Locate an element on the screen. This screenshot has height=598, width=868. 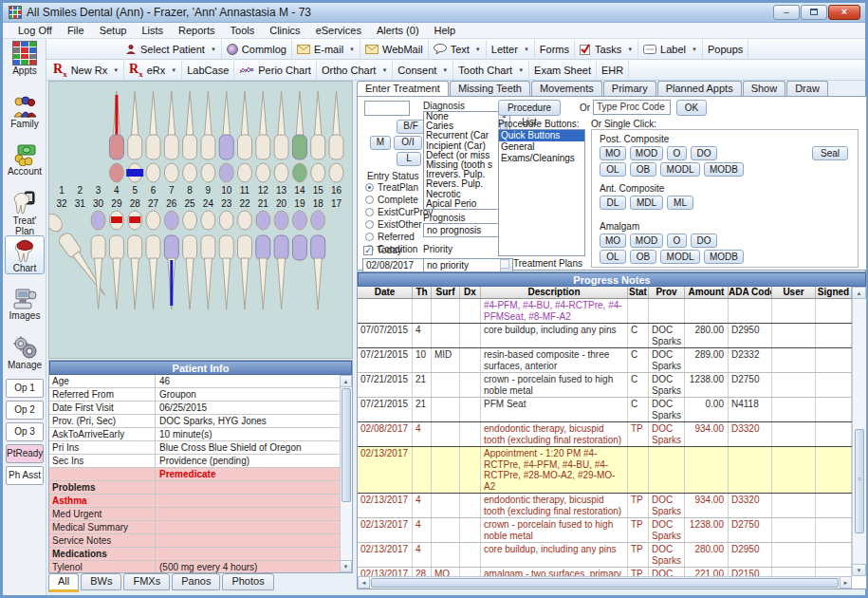
tab-missing-teeth: Missing Teeth is located at coordinates (489, 88).